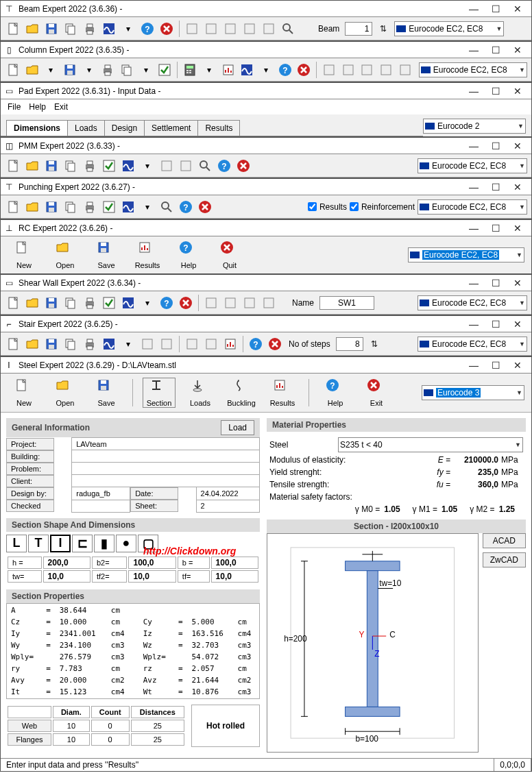 The height and width of the screenshot is (782, 532). What do you see at coordinates (431, 445) in the screenshot?
I see `steel-grade-combo: S235 t < 40▼` at bounding box center [431, 445].